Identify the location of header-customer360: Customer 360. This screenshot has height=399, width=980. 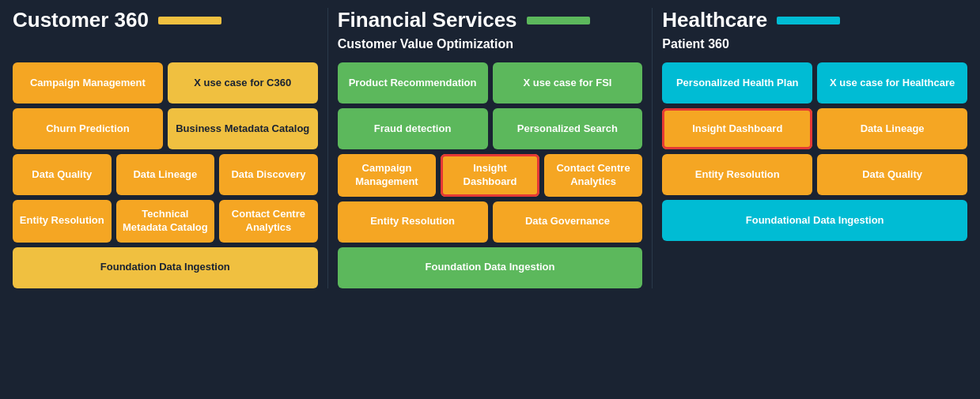
(165, 21).